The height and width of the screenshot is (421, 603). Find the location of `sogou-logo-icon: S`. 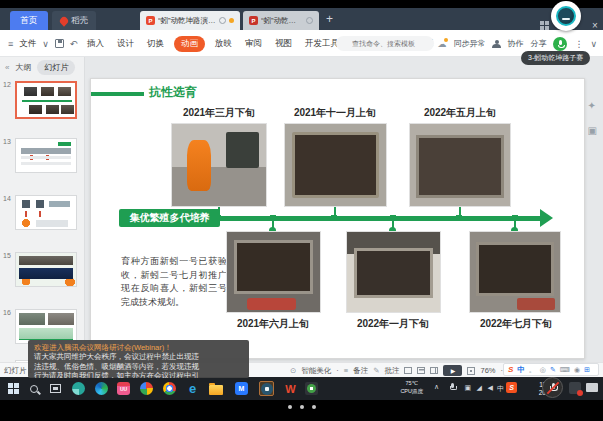

sogou-logo-icon: S is located at coordinates (510, 370).